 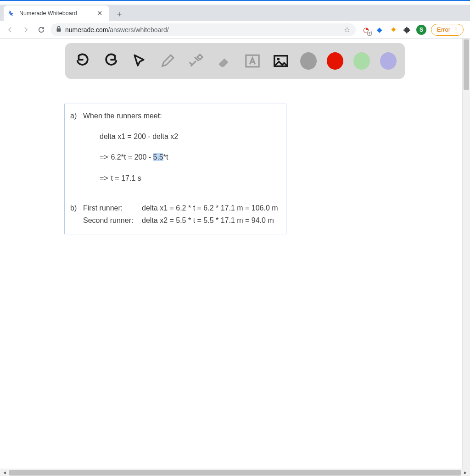 I want to click on color-red-button, so click(x=335, y=61).